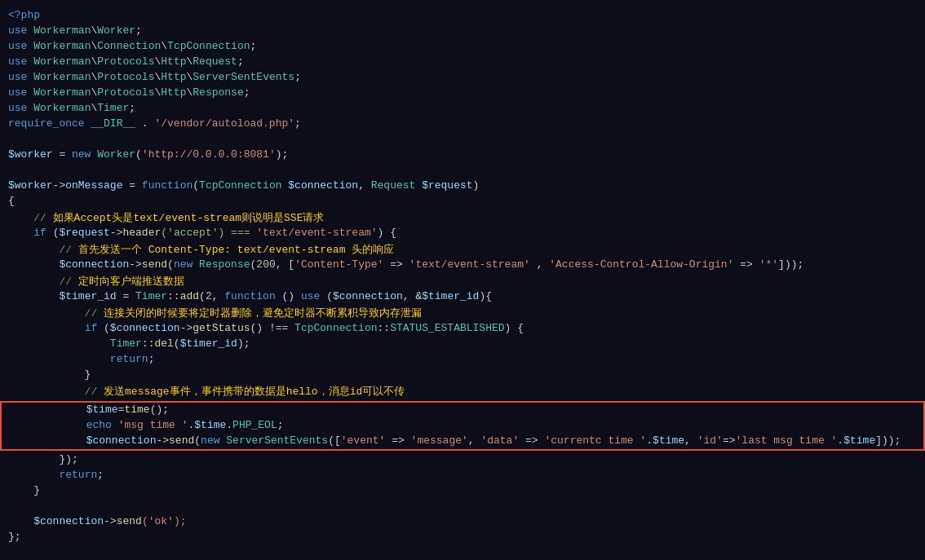 The width and height of the screenshot is (925, 560). What do you see at coordinates (462, 297) in the screenshot?
I see `line-content: $timer_id = Timer::add(2, function () us…` at bounding box center [462, 297].